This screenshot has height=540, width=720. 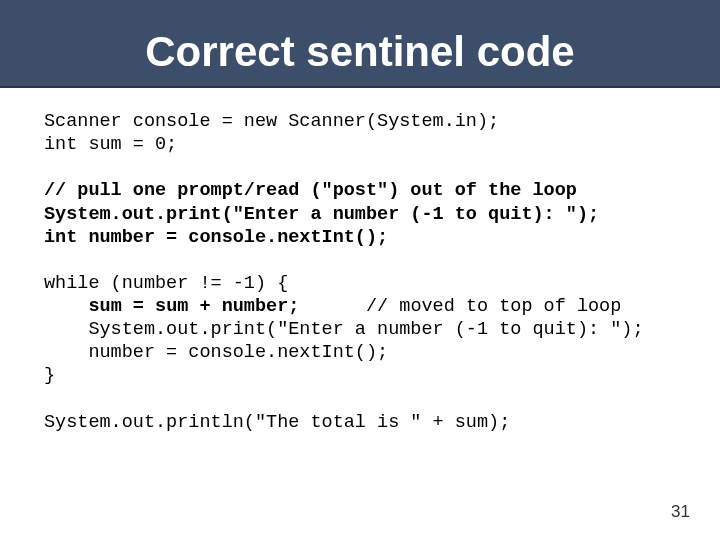 What do you see at coordinates (310, 190) in the screenshot?
I see `code-line-bold: // pull one prompt/read ("post") out of …` at bounding box center [310, 190].